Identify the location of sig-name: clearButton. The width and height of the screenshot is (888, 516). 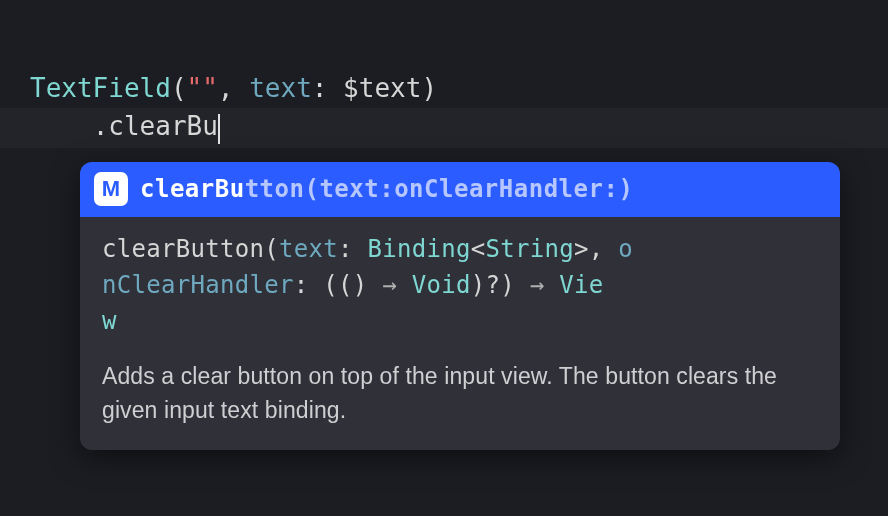
(183, 249).